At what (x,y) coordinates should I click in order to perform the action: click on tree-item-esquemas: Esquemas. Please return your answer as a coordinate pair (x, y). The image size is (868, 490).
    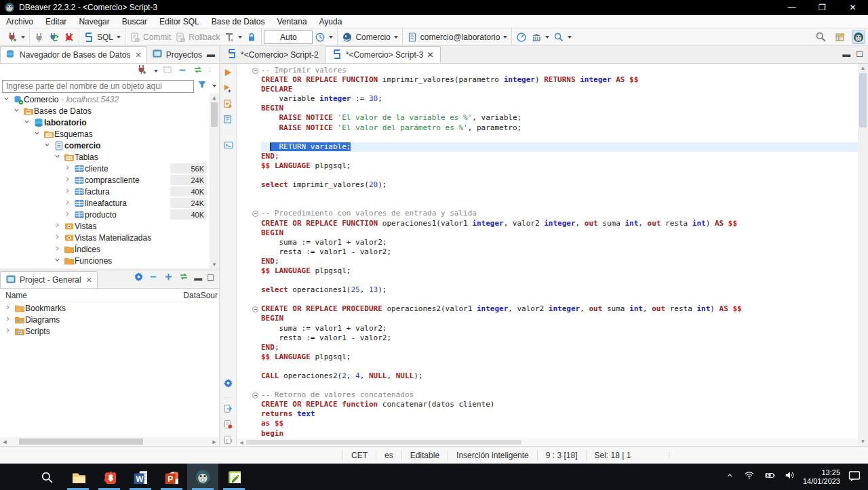
    Looking at the image, I should click on (104, 134).